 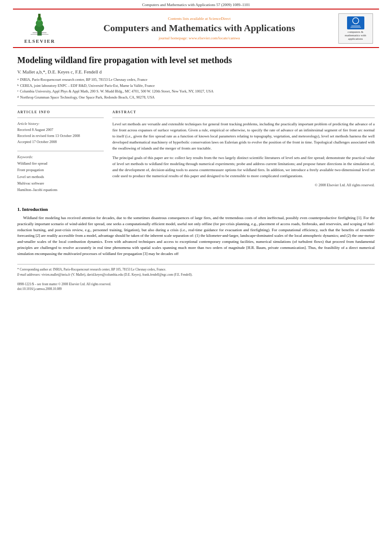 What do you see at coordinates (61, 163) in the screenshot?
I see `keyword-1: Wildland fire spread` at bounding box center [61, 163].